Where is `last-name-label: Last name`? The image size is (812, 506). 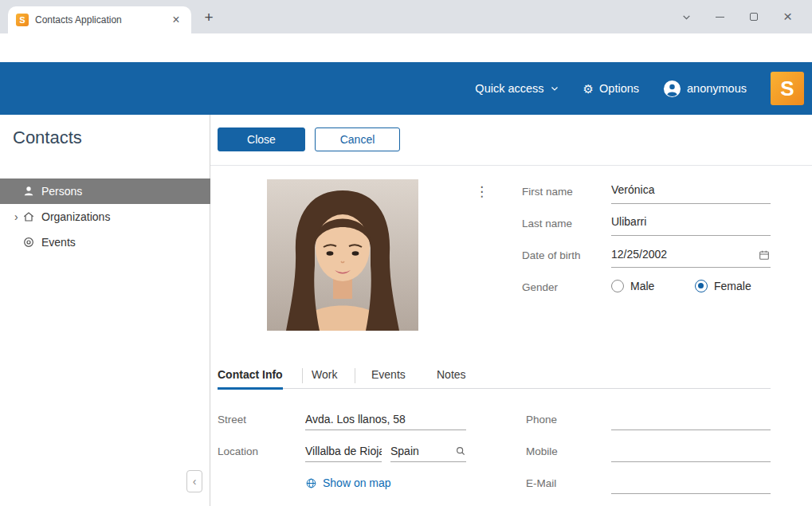
last-name-label: Last name is located at coordinates (547, 223).